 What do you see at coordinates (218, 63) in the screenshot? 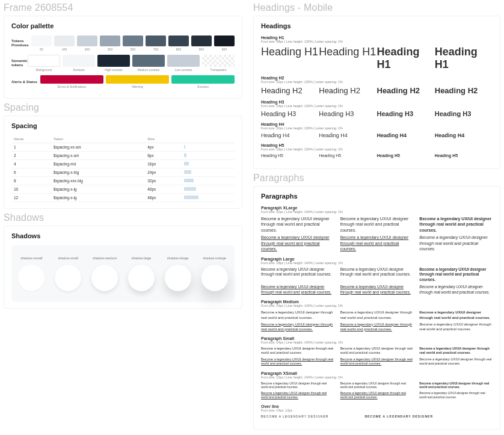
I see `semantic-swatch: Transparent` at bounding box center [218, 63].